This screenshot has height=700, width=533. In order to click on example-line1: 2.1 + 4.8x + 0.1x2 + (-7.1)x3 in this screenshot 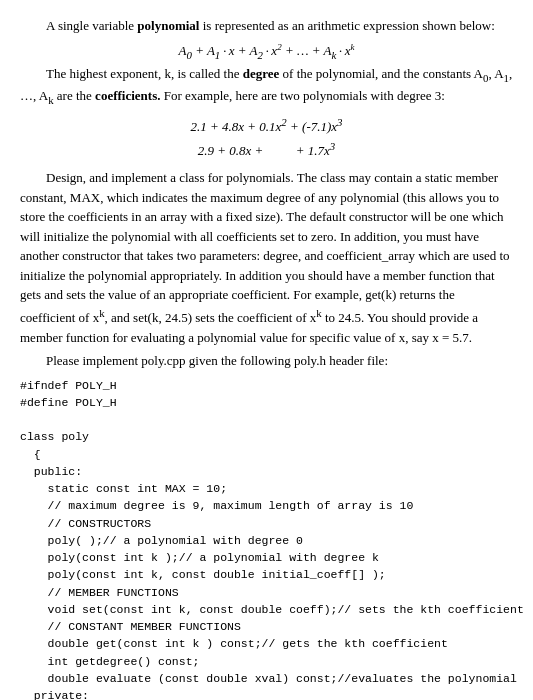, I will do `click(266, 126)`.